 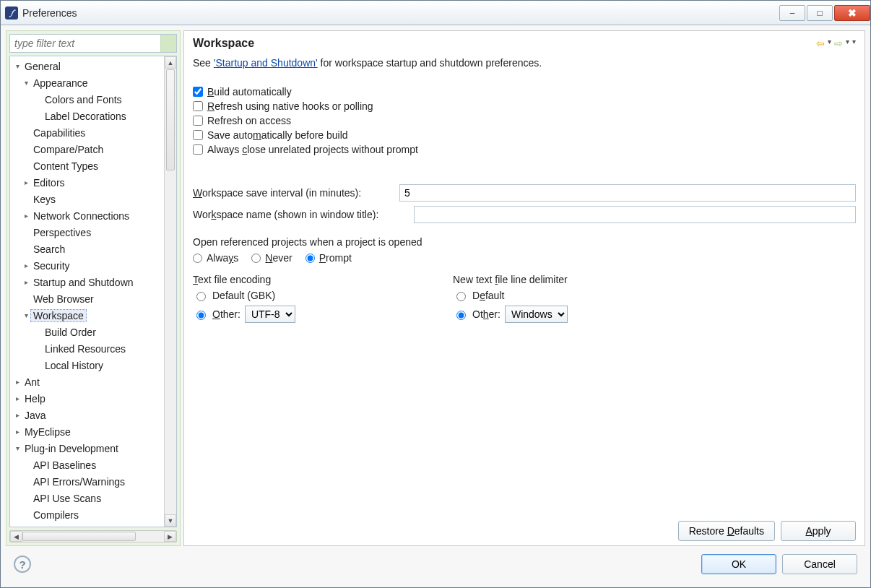 I want to click on preferences-tree: ▾General ▾Appearance ·Colors and Fonts ·…, so click(x=87, y=292).